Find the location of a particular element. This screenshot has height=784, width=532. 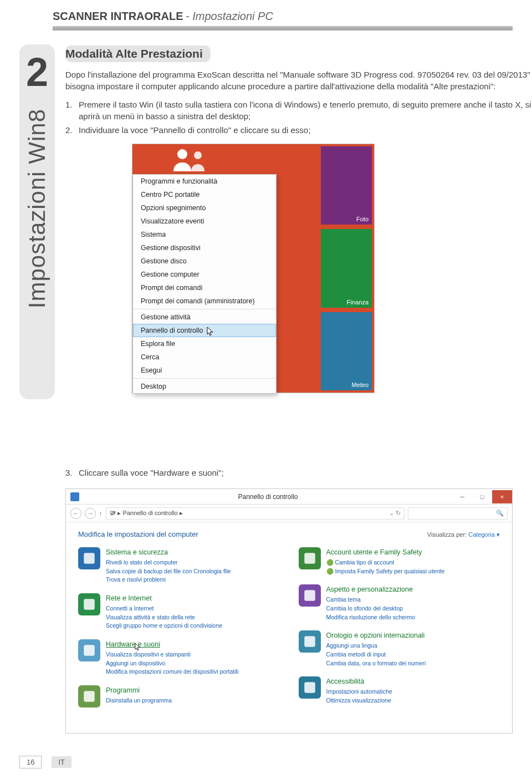

nav-back-button: ← is located at coordinates (76, 513).